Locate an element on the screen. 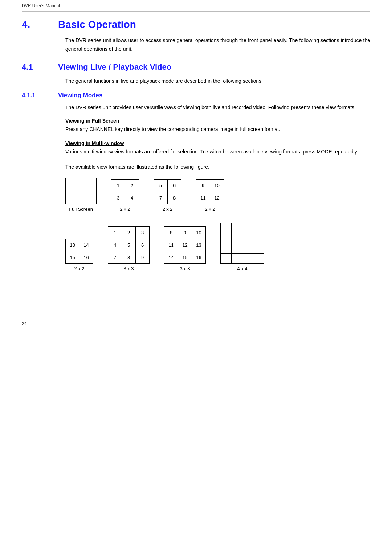 The height and width of the screenshot is (554, 392). cell-1: 1 is located at coordinates (118, 186).